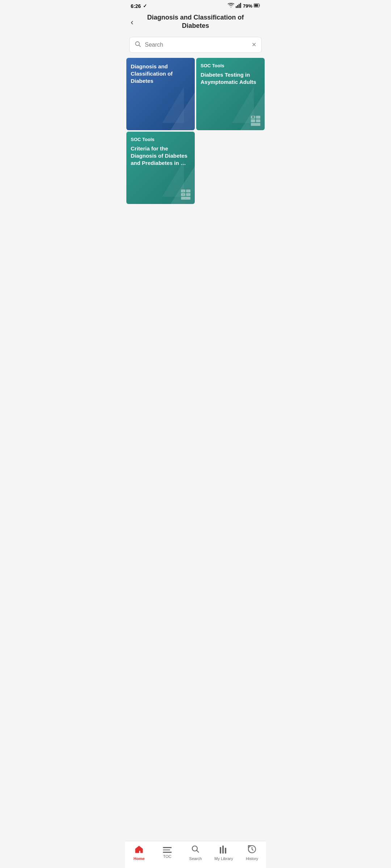  What do you see at coordinates (196, 45) in the screenshot?
I see `search-input` at bounding box center [196, 45].